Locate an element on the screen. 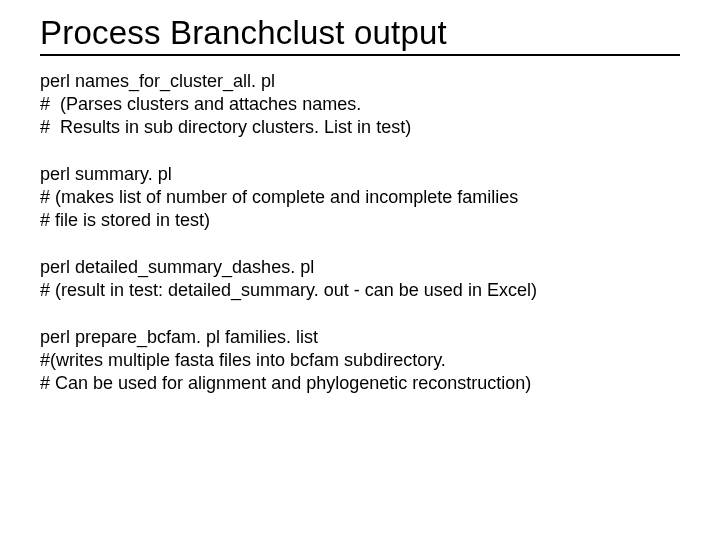  code-line: perl names_for_cluster_all. pl is located at coordinates (360, 82).